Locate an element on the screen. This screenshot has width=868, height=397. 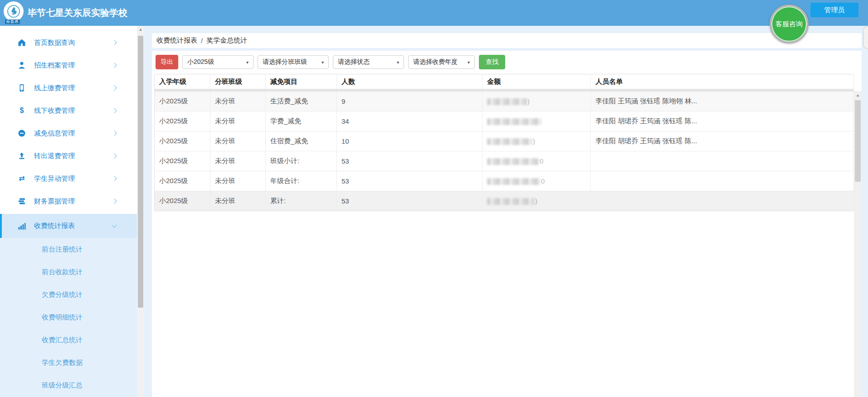
sidebar-item-home-data: 首页数据查询 is located at coordinates (68, 43).